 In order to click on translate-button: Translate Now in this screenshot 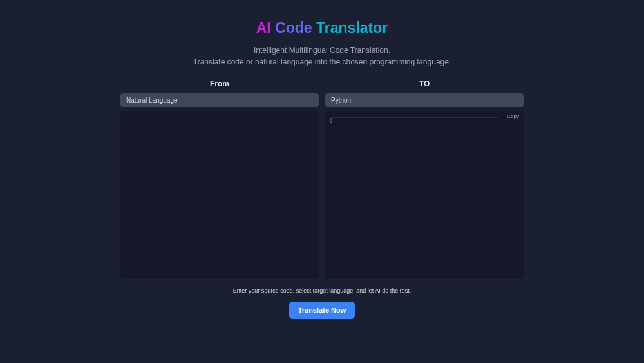, I will do `click(322, 310)`.